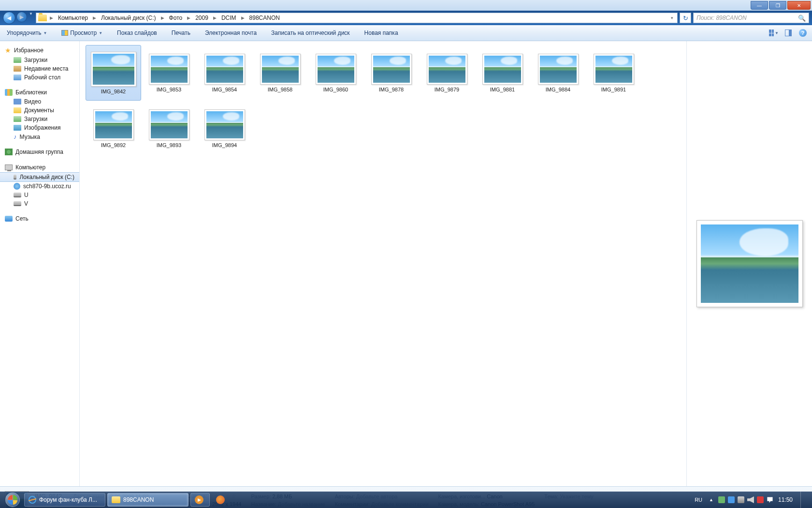 The image size is (812, 508). Describe the element at coordinates (8, 50) in the screenshot. I see `star-icon: ★` at that location.